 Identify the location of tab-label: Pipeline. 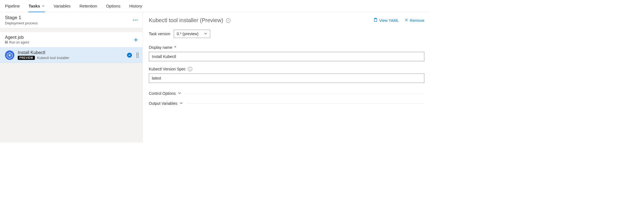
(12, 6).